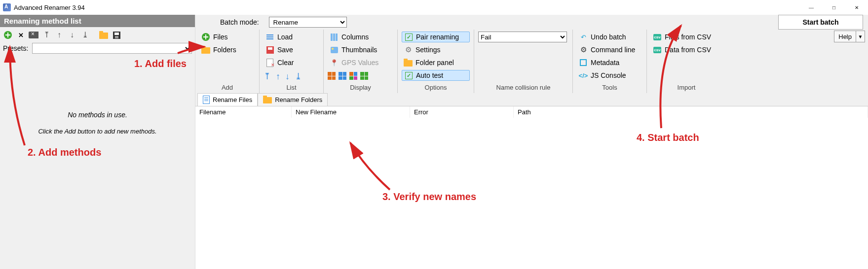  What do you see at coordinates (462, 112) in the screenshot?
I see `col-error: Error` at bounding box center [462, 112].